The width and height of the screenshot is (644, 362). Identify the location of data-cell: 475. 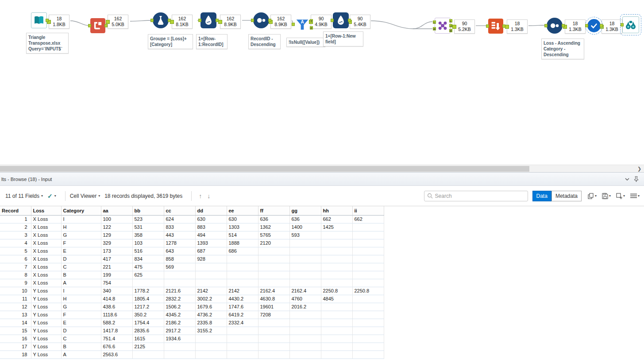
(148, 267).